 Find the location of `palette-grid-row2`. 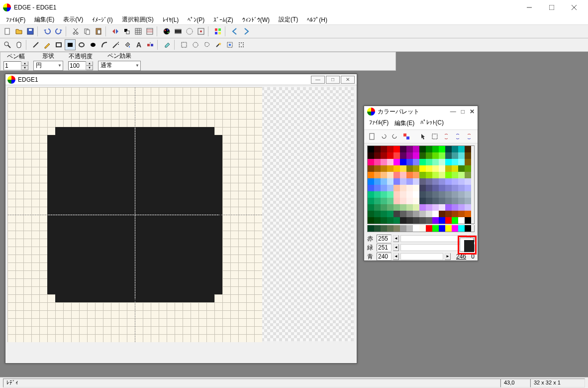

palette-grid-row2 is located at coordinates (421, 229).